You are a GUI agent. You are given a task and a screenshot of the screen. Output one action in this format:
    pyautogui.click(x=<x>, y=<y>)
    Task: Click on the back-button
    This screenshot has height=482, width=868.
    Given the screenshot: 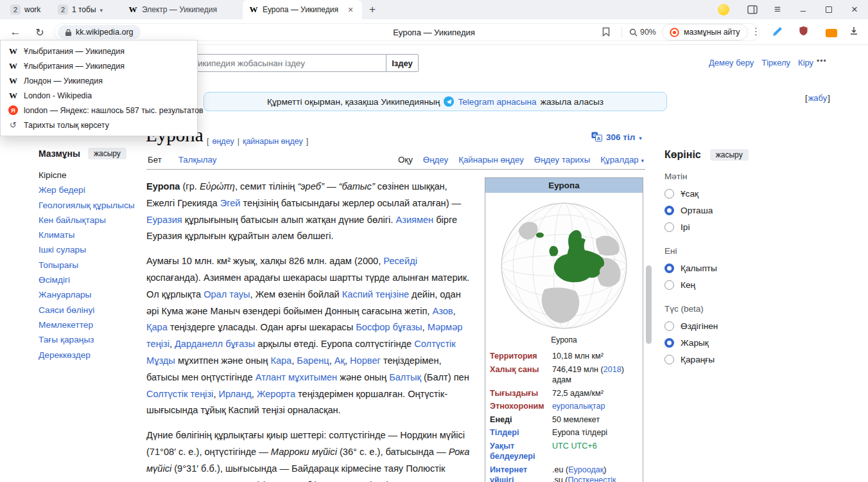 What is the action you would take?
    pyautogui.click(x=15, y=32)
    